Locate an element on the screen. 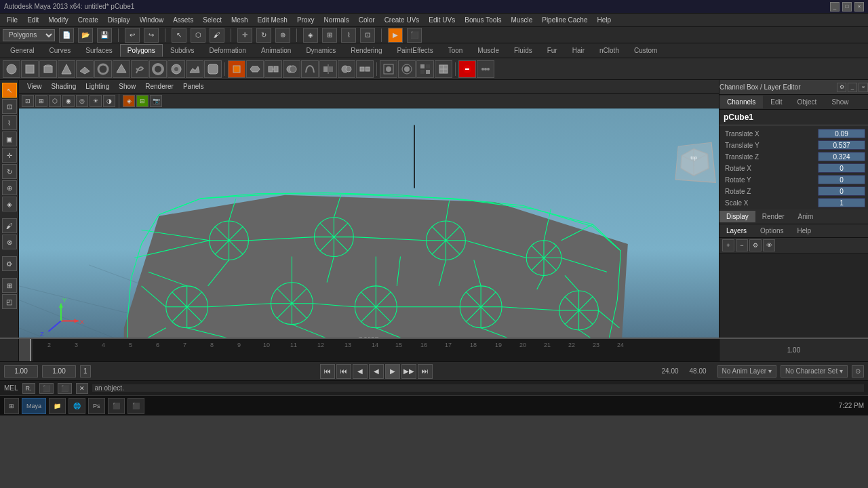  inner-tab-render: Render is located at coordinates (773, 217).